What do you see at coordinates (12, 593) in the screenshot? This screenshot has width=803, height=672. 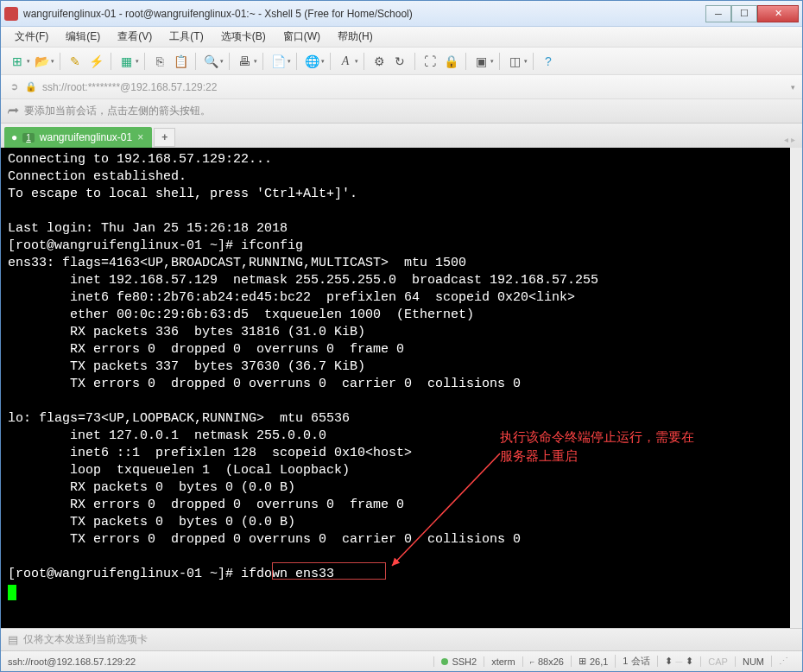 I see `terminal-cursor` at bounding box center [12, 593].